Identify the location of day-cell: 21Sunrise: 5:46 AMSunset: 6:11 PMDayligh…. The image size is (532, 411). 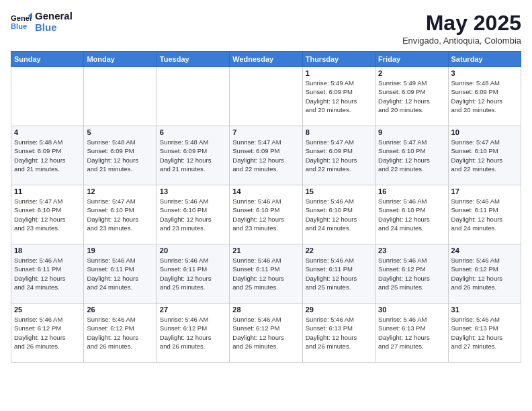
(266, 274).